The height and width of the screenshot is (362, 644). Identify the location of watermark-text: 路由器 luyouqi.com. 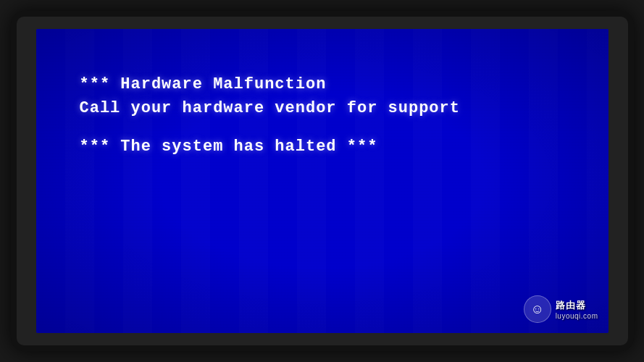
(577, 310).